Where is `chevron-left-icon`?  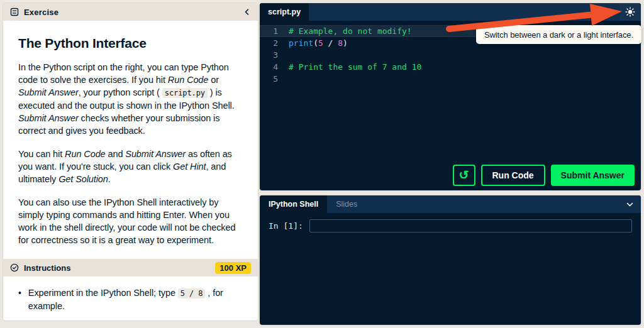 chevron-left-icon is located at coordinates (247, 12).